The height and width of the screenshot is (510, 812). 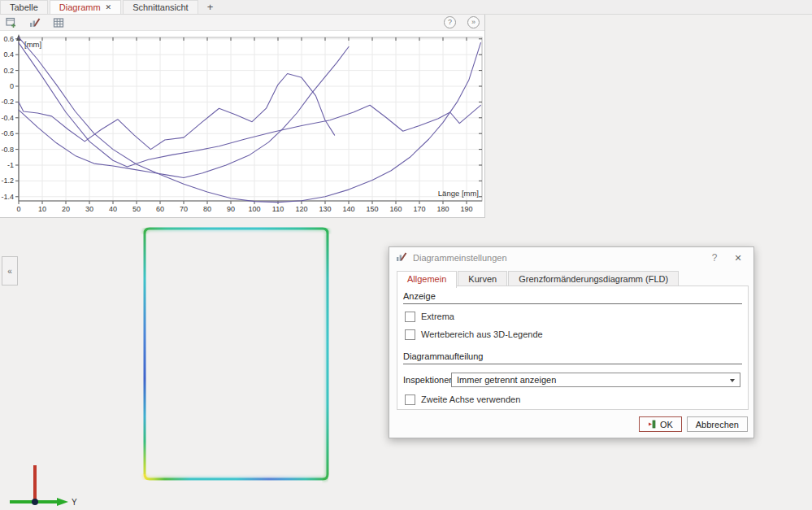 What do you see at coordinates (75, 503) in the screenshot?
I see `triad-y-label: Y` at bounding box center [75, 503].